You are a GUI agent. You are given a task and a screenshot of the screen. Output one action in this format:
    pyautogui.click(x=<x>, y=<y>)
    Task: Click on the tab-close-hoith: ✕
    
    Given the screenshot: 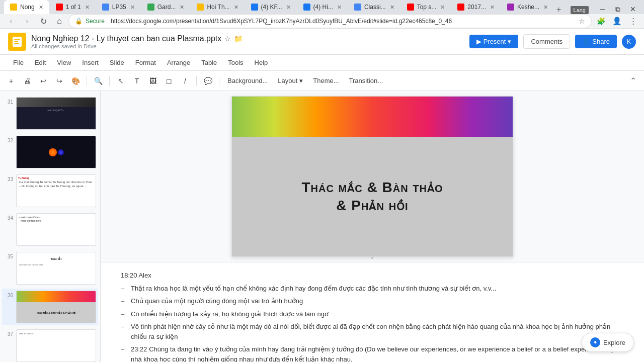 What is the action you would take?
    pyautogui.click(x=236, y=7)
    